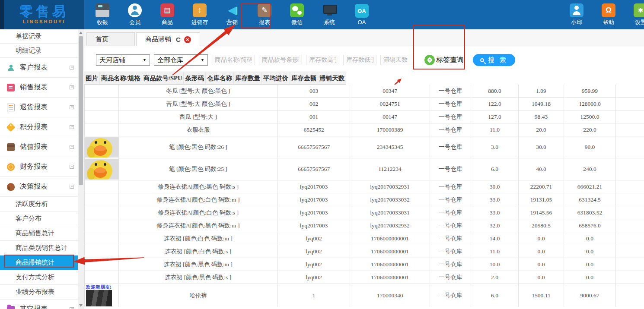 The width and height of the screenshot is (644, 309). I want to click on sidebar-item: 积分报表, so click(39, 127).